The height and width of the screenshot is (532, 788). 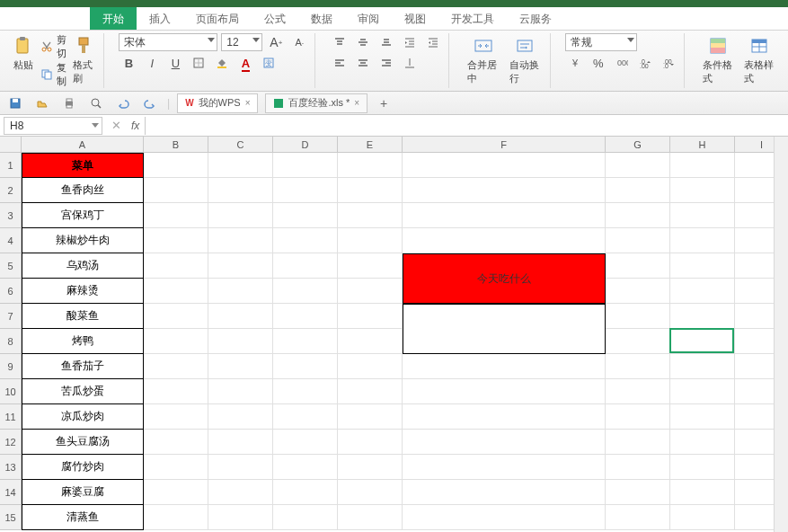 What do you see at coordinates (222, 63) in the screenshot?
I see `fill-color-button` at bounding box center [222, 63].